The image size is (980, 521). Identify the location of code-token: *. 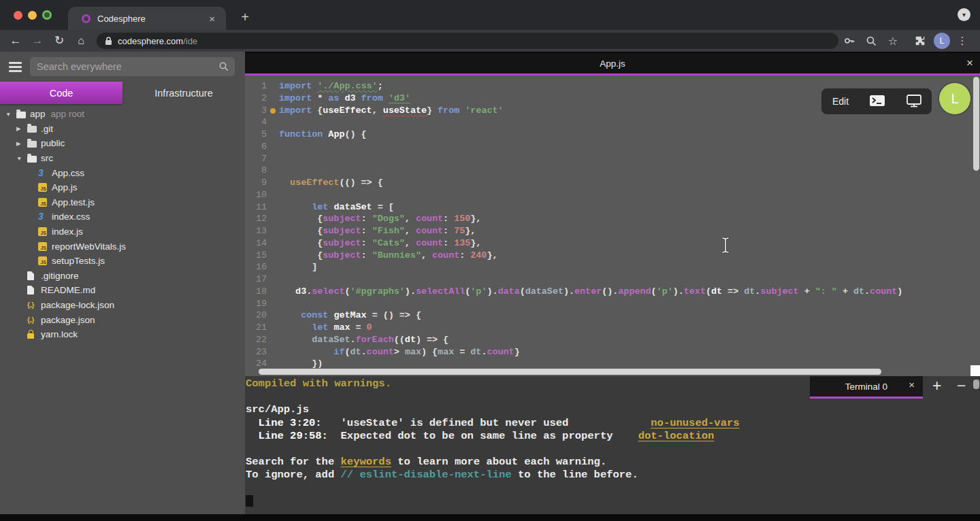
(320, 98).